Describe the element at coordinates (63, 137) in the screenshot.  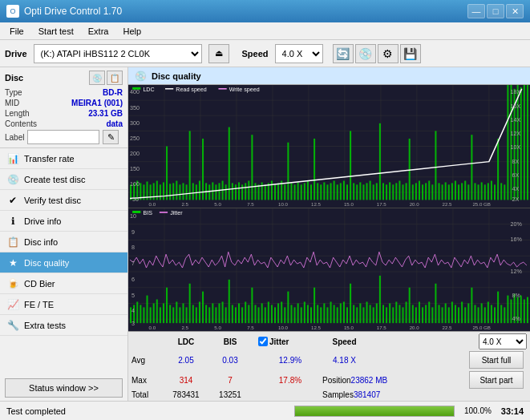
I see `label-input` at that location.